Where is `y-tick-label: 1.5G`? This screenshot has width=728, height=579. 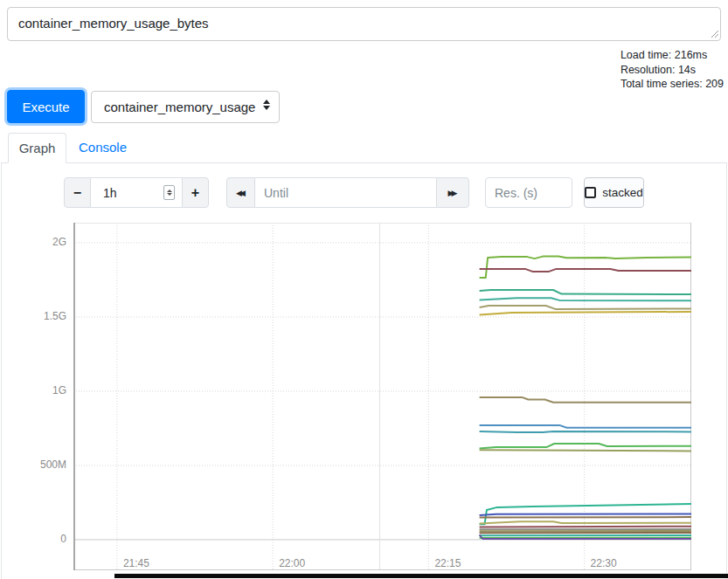 y-tick-label: 1.5G is located at coordinates (33, 316).